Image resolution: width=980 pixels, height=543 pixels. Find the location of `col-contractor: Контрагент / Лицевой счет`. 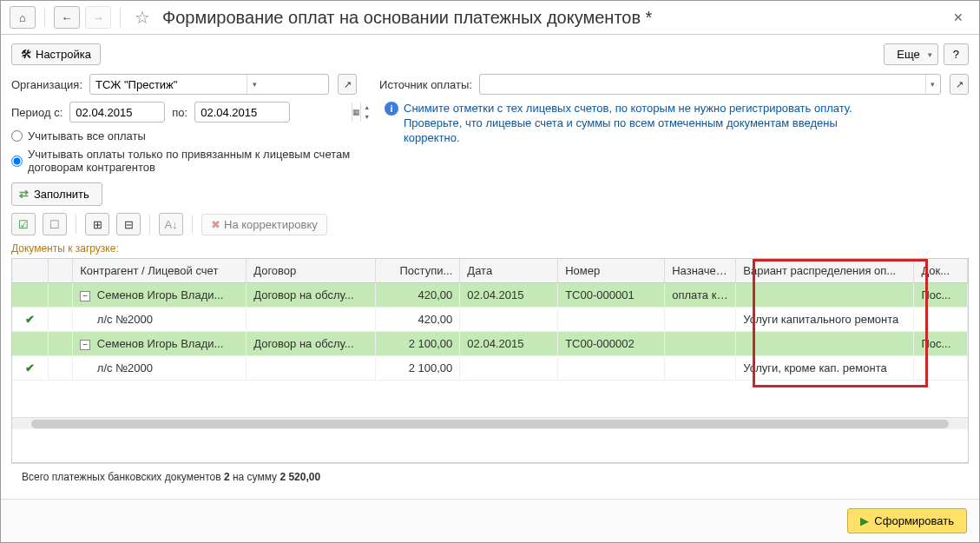

col-contractor: Контрагент / Лицевой счет is located at coordinates (160, 271).